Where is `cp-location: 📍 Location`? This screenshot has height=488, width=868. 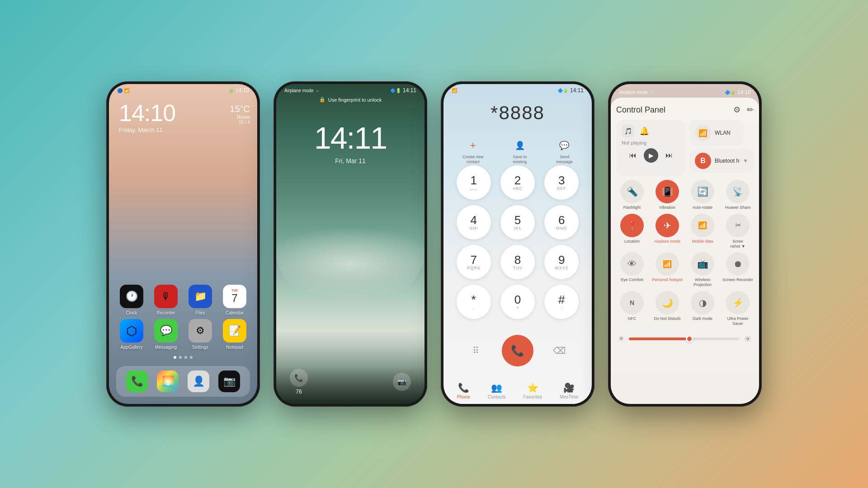
cp-location: 📍 Location is located at coordinates (632, 231).